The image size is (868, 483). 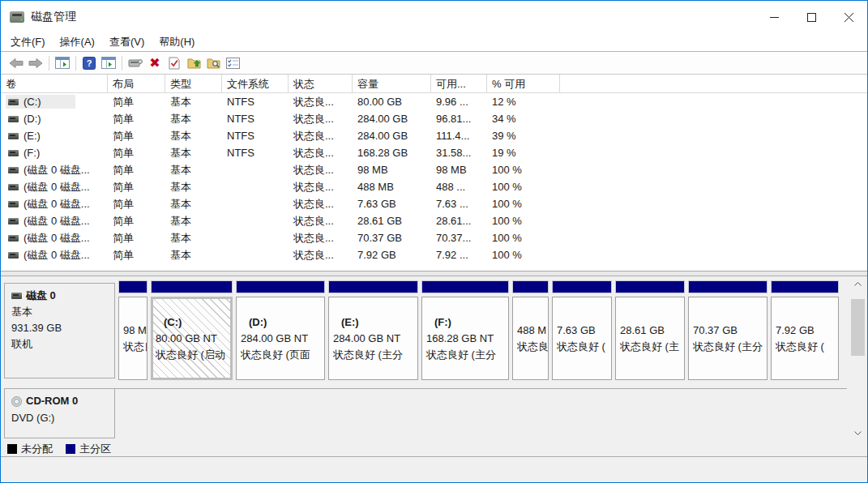 I want to click on partition-size: 7.92 GB, so click(x=805, y=331).